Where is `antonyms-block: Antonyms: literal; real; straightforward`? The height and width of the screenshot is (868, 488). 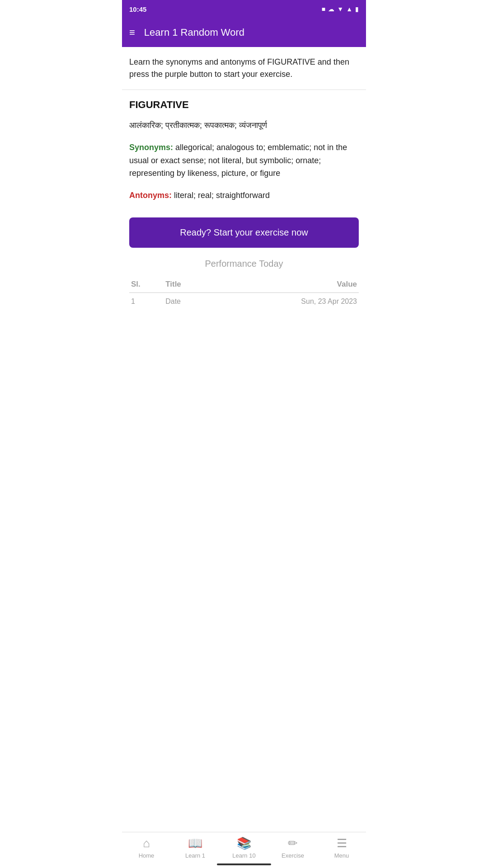
antonyms-block: Antonyms: literal; real; straightforward is located at coordinates (244, 195).